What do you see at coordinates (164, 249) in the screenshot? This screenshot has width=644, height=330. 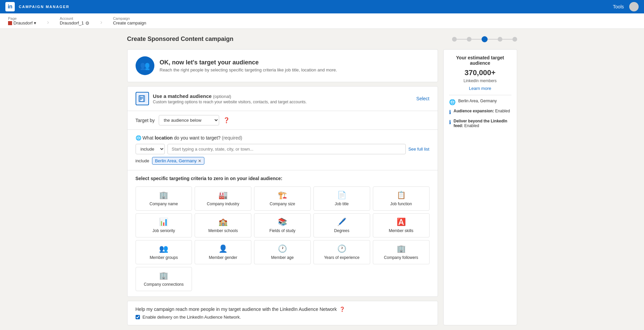 I see `member-groups-icon: 👥` at bounding box center [164, 249].